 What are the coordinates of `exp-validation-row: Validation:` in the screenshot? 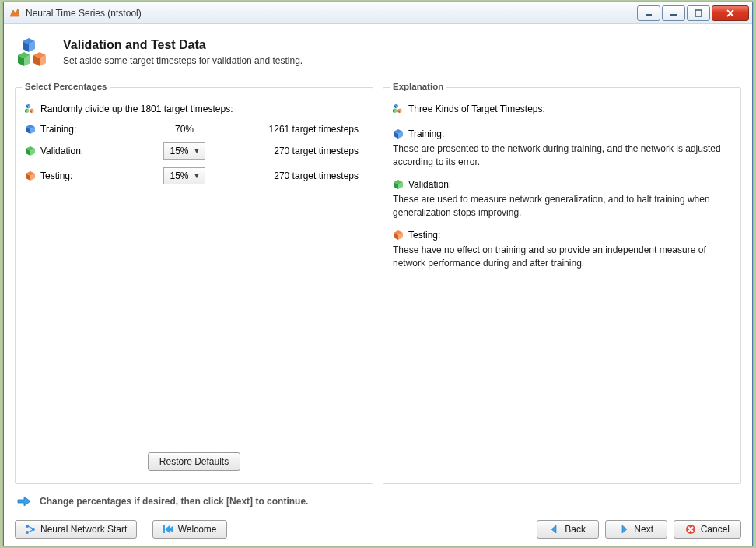 It's located at (562, 184).